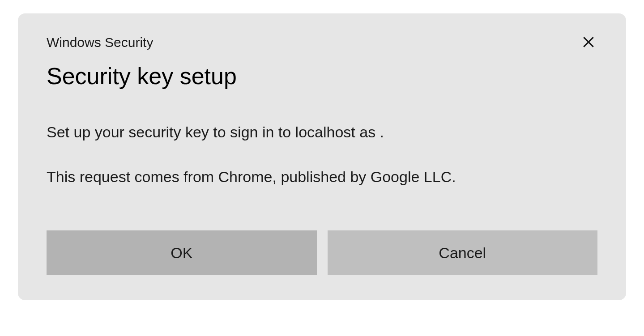  I want to click on dialog-body-line-2: This request comes from Chrome, publishe…, so click(322, 177).